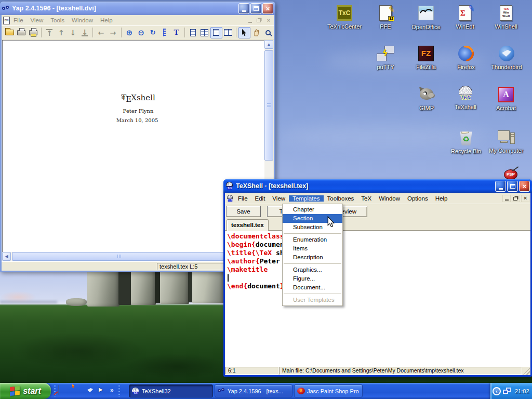 The height and width of the screenshot is (399, 532). What do you see at coordinates (130, 33) in the screenshot?
I see `zoom-in-button: ⊕` at bounding box center [130, 33].